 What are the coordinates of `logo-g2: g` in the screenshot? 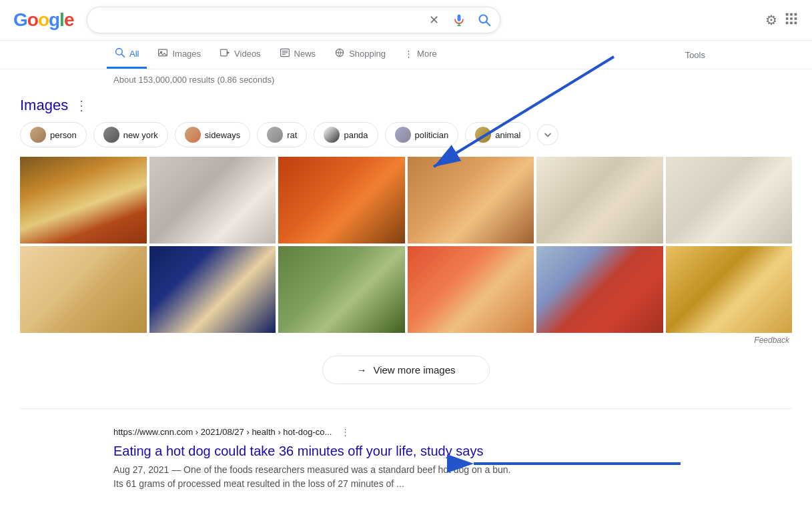 It's located at (54, 20).